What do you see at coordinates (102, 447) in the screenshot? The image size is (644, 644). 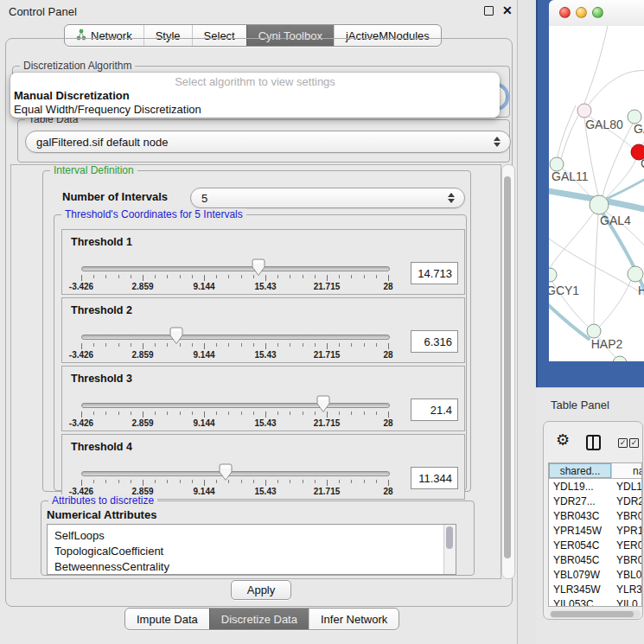 I see `threshold-label: Threshold 4` at bounding box center [102, 447].